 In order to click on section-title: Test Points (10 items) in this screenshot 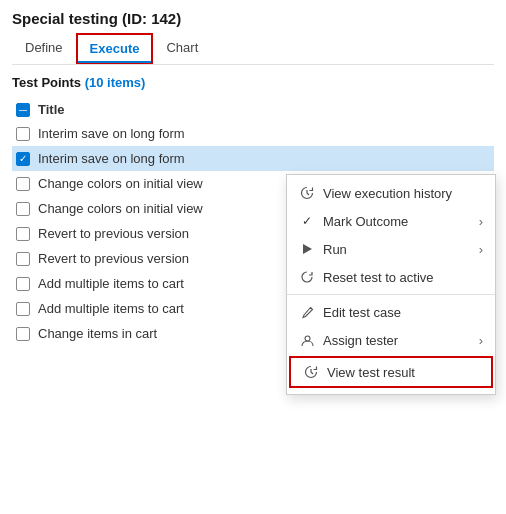, I will do `click(253, 82)`.